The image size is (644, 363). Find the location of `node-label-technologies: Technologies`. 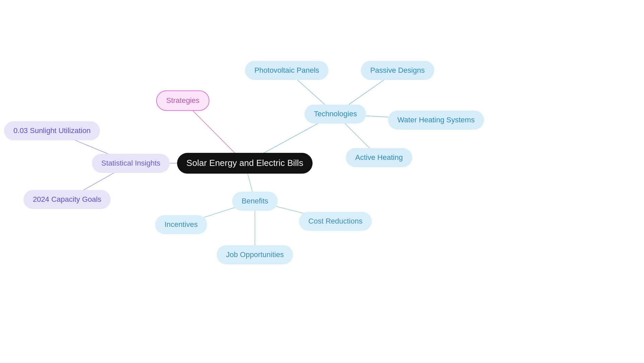

node-label-technologies: Technologies is located at coordinates (335, 114).